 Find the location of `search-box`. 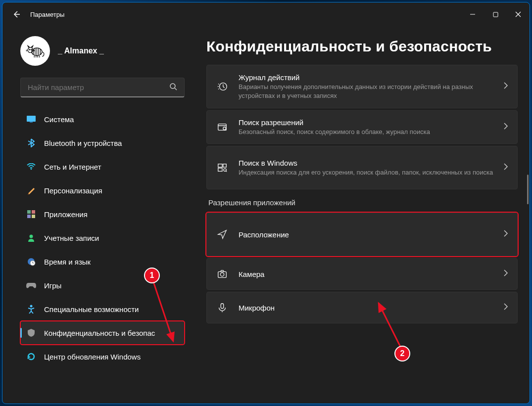

search-box is located at coordinates (102, 88).